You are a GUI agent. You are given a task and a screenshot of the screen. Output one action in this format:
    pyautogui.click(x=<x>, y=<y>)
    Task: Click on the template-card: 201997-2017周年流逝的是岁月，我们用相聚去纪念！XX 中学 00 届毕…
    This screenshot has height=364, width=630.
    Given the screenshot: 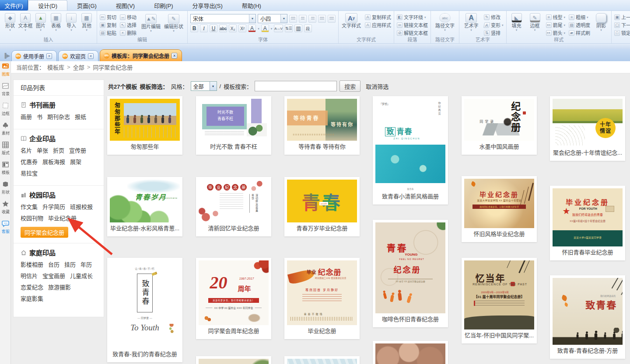 What is the action you would take?
    pyautogui.click(x=234, y=298)
    